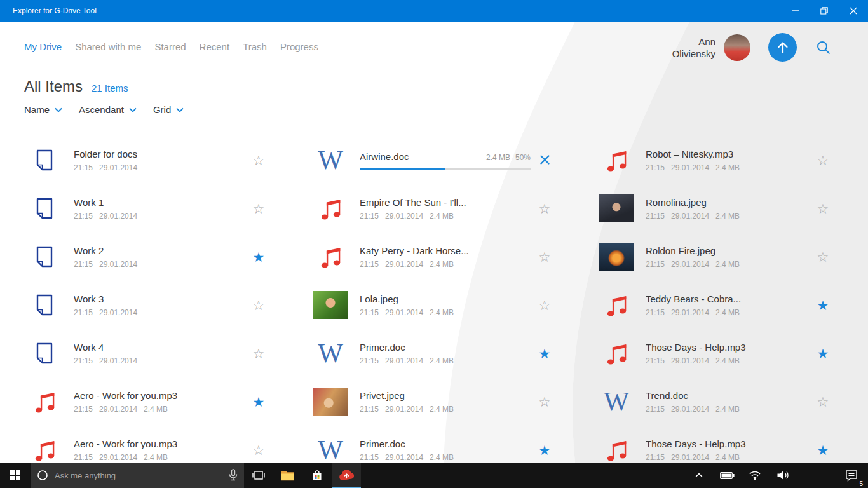  Describe the element at coordinates (545, 160) in the screenshot. I see `cancel-upload-icon` at that location.